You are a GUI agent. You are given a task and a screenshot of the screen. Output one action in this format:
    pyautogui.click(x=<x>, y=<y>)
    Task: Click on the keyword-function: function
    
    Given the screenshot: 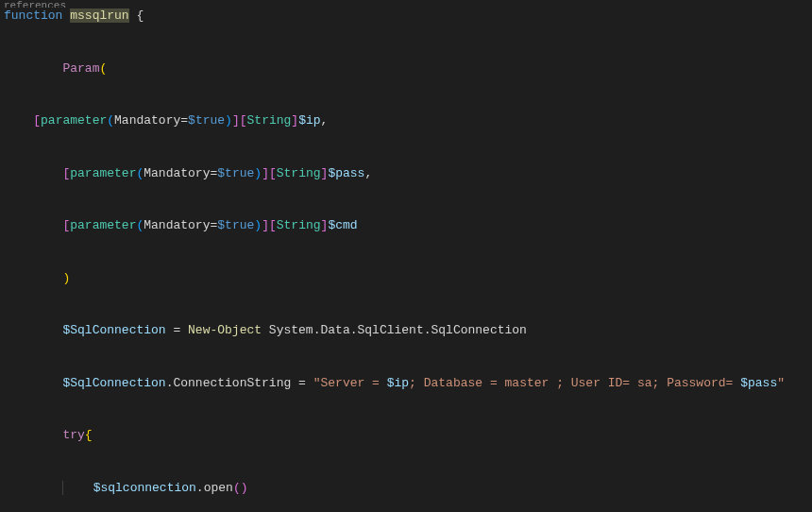 What is the action you would take?
    pyautogui.click(x=33, y=15)
    